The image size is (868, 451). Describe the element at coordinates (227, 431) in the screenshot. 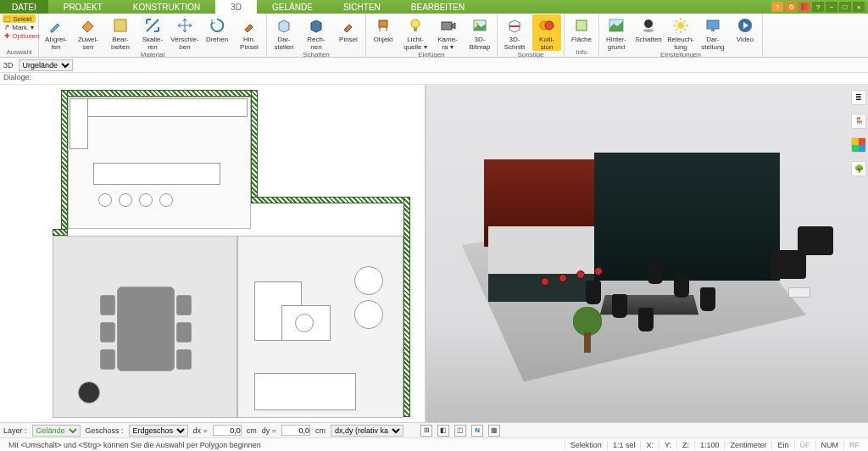

I see `dx-input` at that location.